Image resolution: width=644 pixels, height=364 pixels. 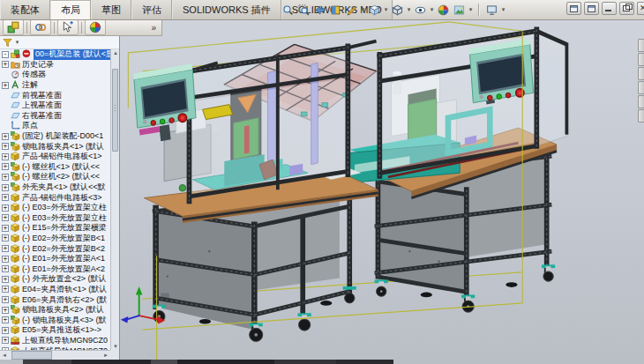 I want to click on scroll-right-arrow: ►, so click(x=106, y=355).